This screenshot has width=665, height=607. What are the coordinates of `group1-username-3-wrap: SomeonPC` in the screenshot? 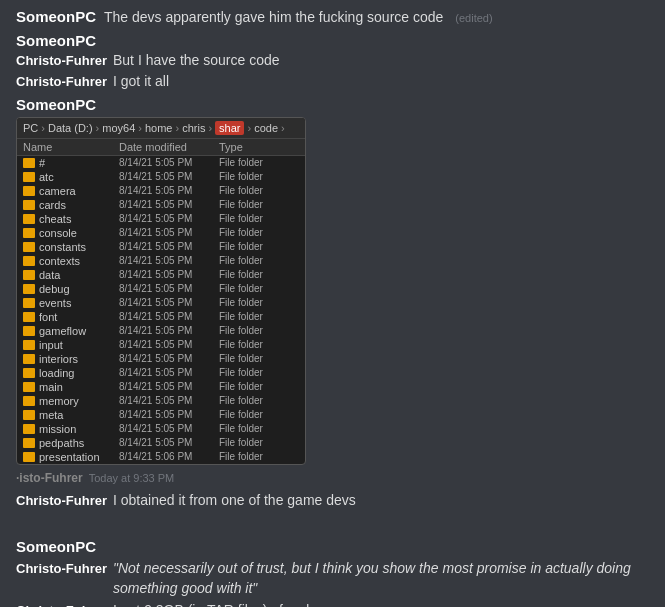 It's located at (332, 104).